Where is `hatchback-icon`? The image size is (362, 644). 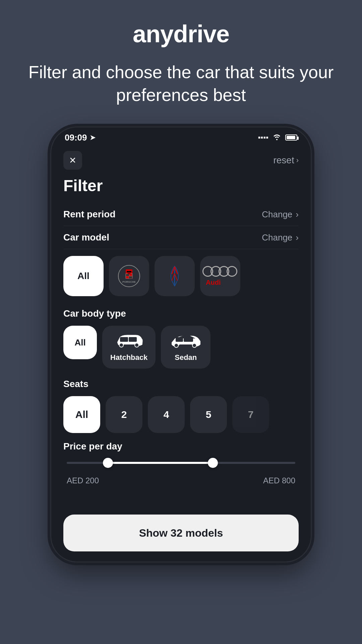
hatchback-icon is located at coordinates (129, 341).